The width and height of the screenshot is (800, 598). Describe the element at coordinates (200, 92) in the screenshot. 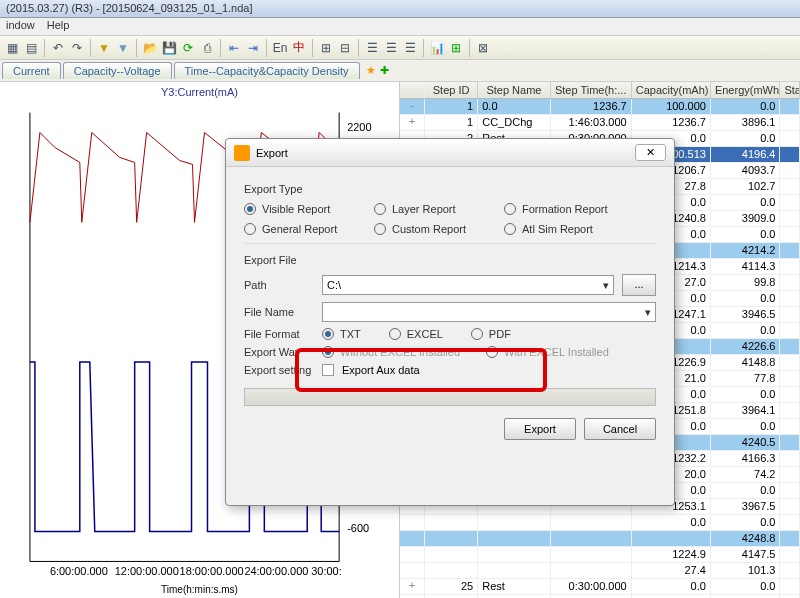

I see `chart-y3-label: Y3:Current(mA)` at that location.